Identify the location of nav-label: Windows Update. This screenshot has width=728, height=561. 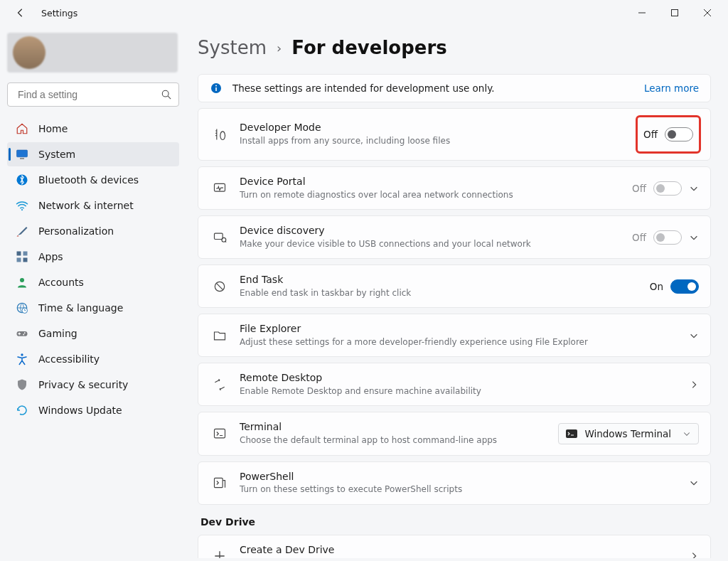
(80, 410).